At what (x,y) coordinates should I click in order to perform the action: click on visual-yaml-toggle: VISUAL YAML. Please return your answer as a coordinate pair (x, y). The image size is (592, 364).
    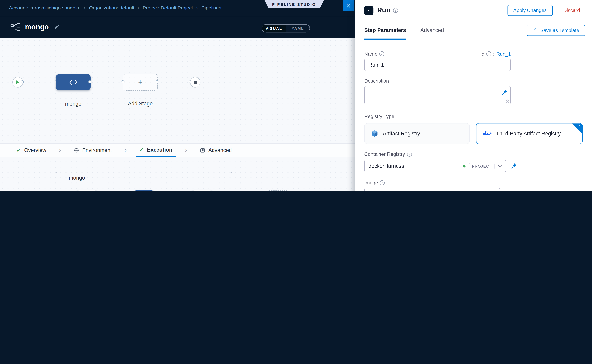
    Looking at the image, I should click on (286, 28).